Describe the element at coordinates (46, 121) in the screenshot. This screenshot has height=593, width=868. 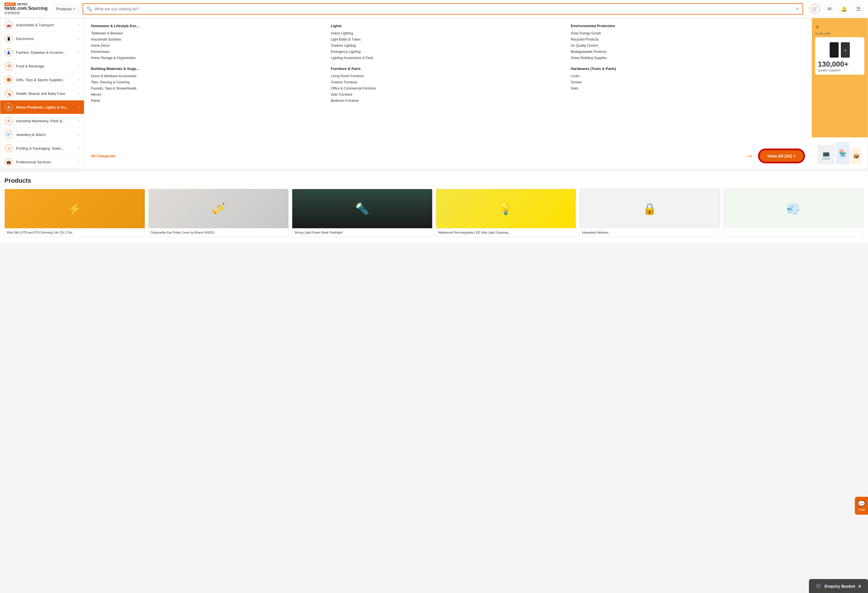
I see `sidebar-label-industrial: Industrial Machinery, Parts &...` at that location.